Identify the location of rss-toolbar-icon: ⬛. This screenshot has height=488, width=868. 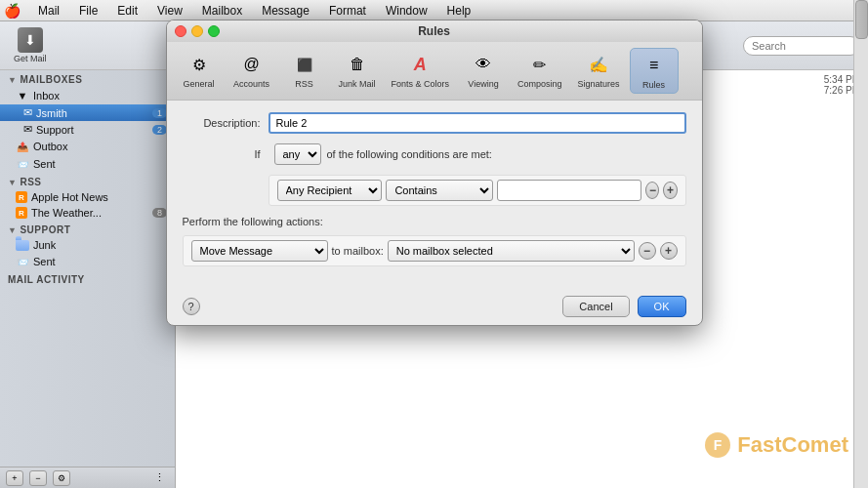
(305, 64).